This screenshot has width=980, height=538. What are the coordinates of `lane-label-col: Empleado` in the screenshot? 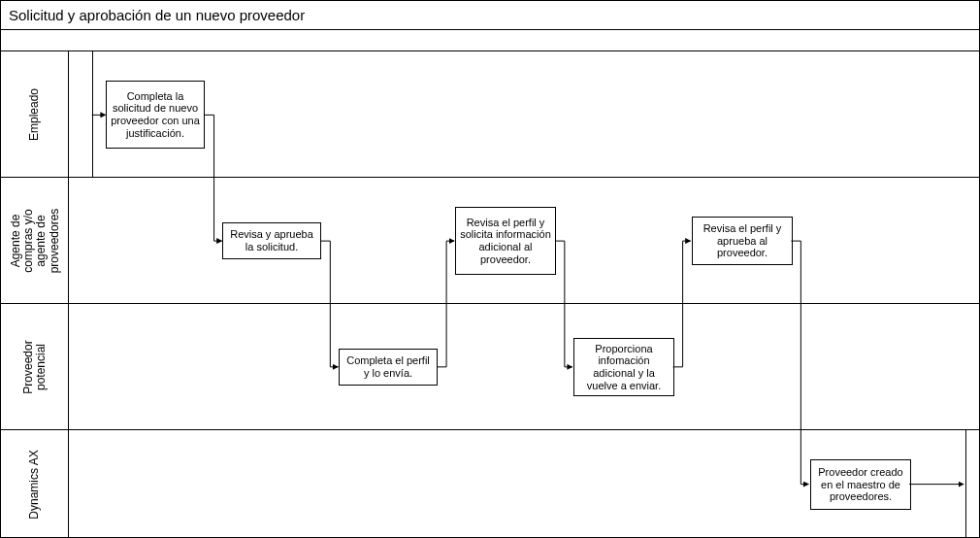 It's located at (35, 115).